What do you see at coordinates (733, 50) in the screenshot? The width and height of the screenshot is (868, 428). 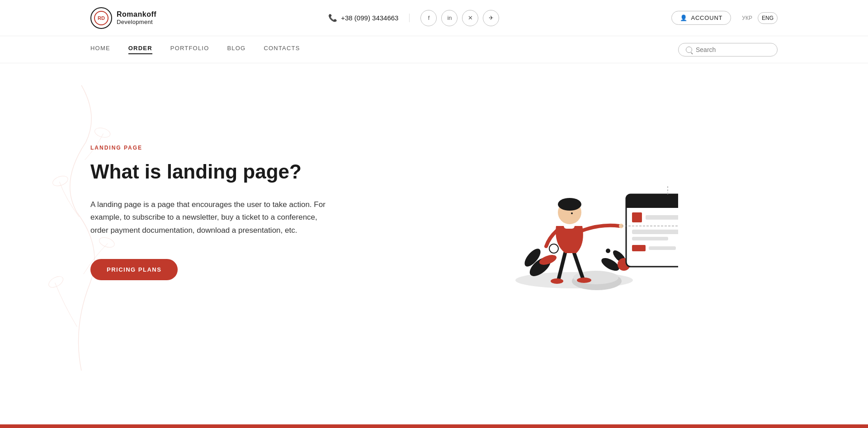 I see `search-input` at bounding box center [733, 50].